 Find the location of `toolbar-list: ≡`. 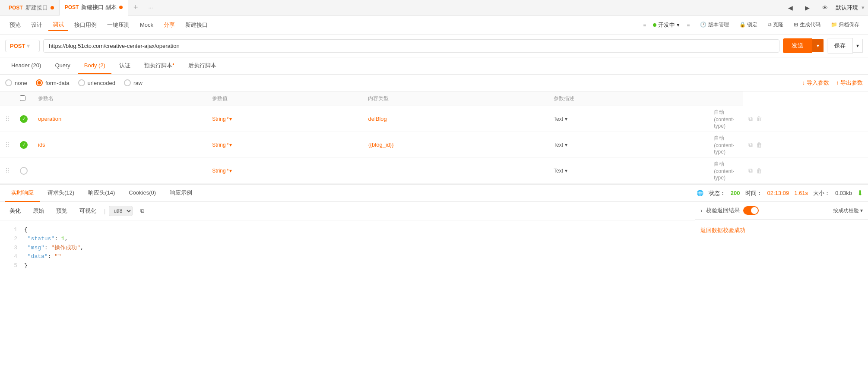

toolbar-list: ≡ is located at coordinates (688, 25).